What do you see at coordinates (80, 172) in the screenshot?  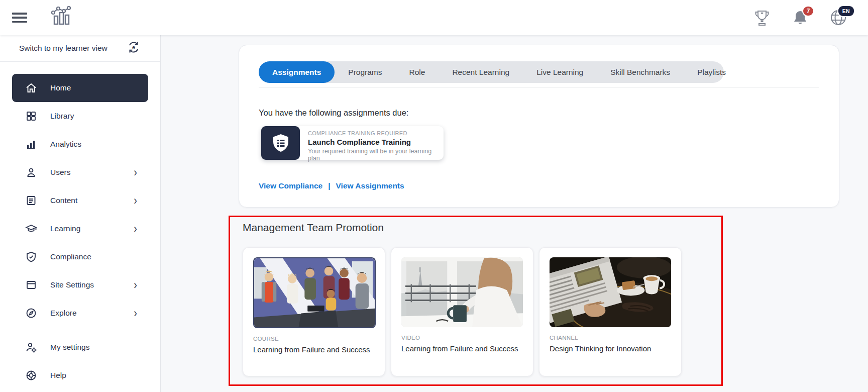 I see `sidebar-item-users: Users ›` at bounding box center [80, 172].